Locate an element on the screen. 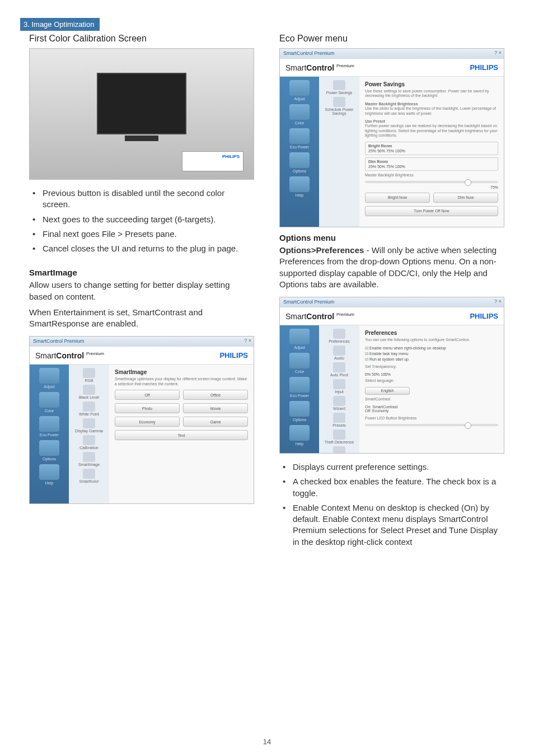 The image size is (534, 756). calib-dialog: PHILIPS is located at coordinates (213, 161).